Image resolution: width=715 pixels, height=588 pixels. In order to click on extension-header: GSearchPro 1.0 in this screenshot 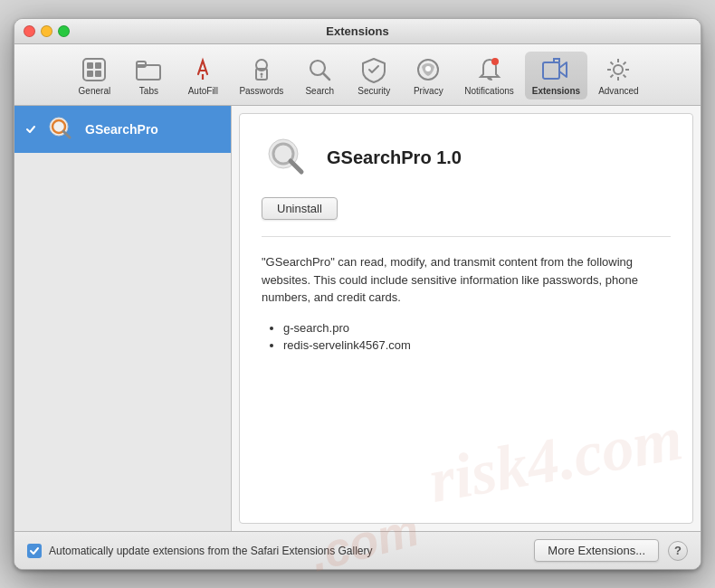, I will do `click(466, 157)`.